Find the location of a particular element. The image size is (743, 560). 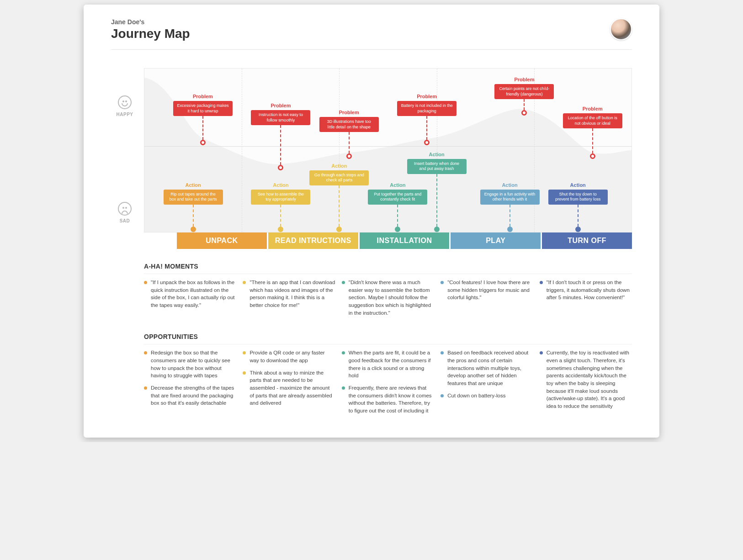

bullet-text: When the parts are fit, it could be a go… is located at coordinates (391, 365).